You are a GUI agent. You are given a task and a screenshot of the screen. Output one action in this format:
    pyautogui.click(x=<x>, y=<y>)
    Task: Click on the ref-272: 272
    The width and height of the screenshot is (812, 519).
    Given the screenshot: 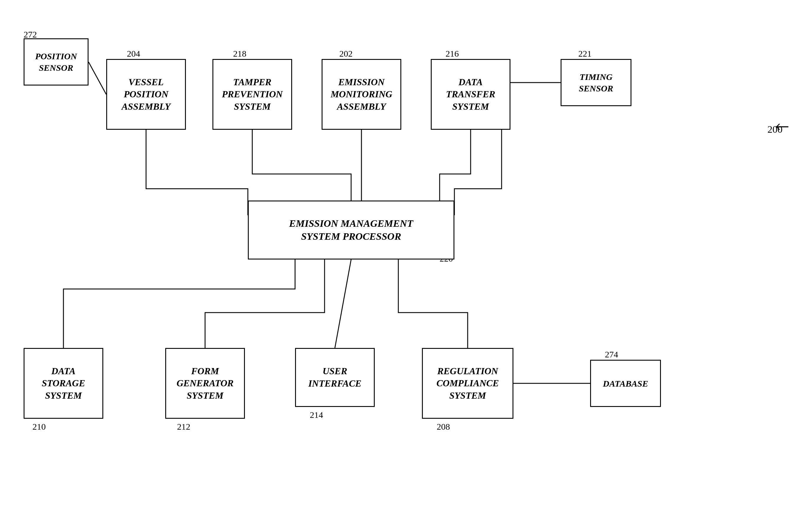 What is the action you would take?
    pyautogui.click(x=30, y=34)
    